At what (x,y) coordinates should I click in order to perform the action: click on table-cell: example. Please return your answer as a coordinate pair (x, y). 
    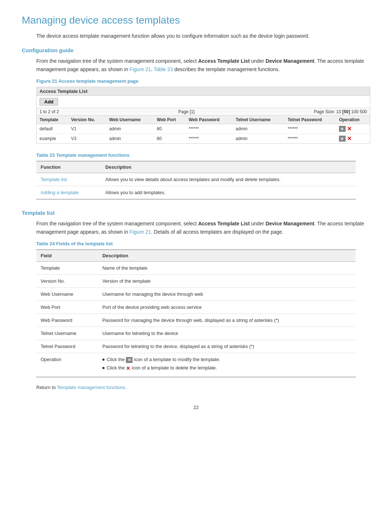
    Looking at the image, I should click on (52, 139).